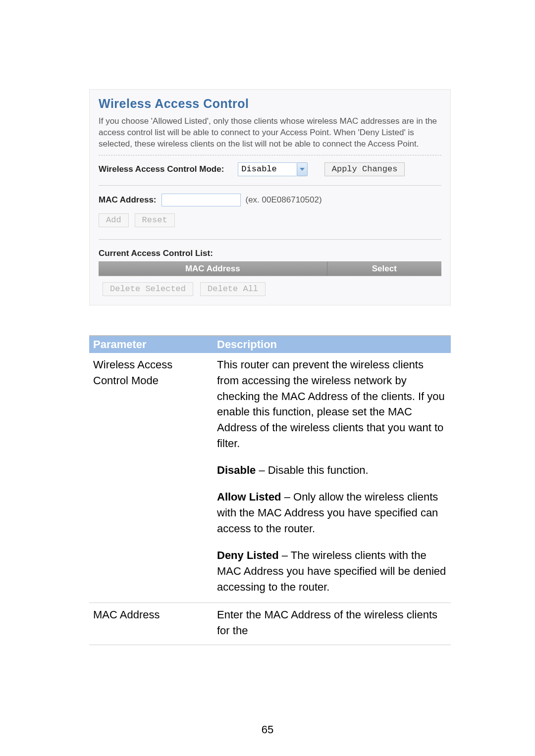  What do you see at coordinates (151, 623) in the screenshot?
I see `param-name: MAC Address` at bounding box center [151, 623].